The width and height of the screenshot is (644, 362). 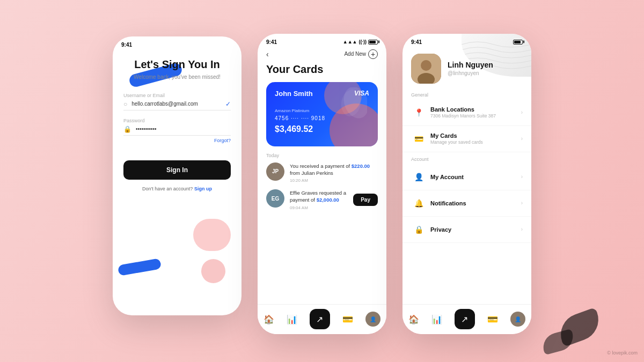 What do you see at coordinates (475, 138) in the screenshot?
I see `menu-text-cards: My Cards Manage your saved cards` at bounding box center [475, 138].